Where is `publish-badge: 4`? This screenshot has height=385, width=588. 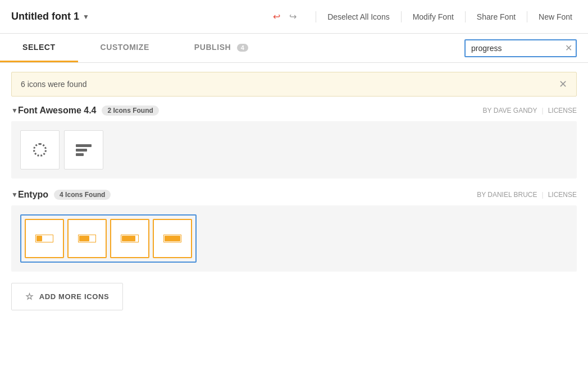 publish-badge: 4 is located at coordinates (243, 48).